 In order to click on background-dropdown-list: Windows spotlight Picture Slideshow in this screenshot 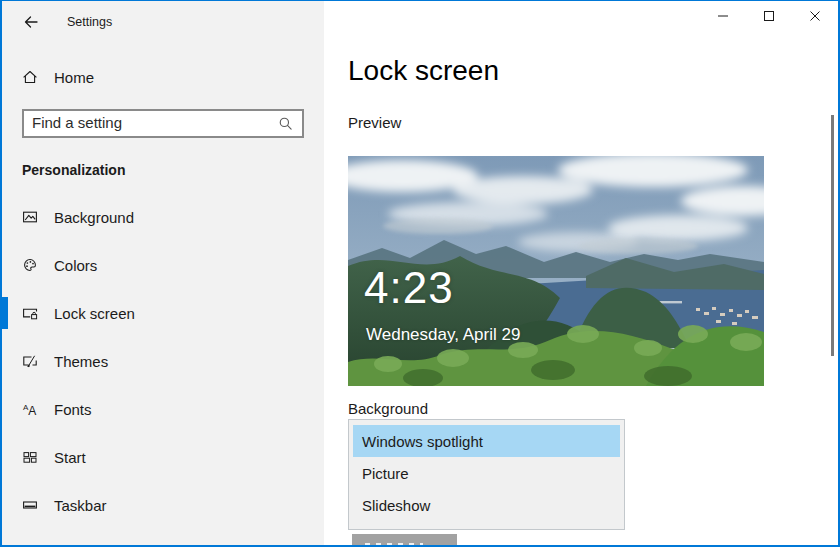, I will do `click(486, 474)`.